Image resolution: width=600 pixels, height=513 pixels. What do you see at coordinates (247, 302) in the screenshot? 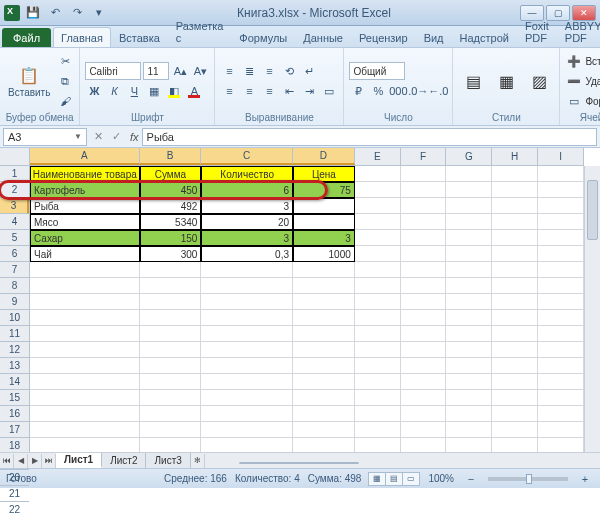
I see `cell-C9` at bounding box center [247, 302].